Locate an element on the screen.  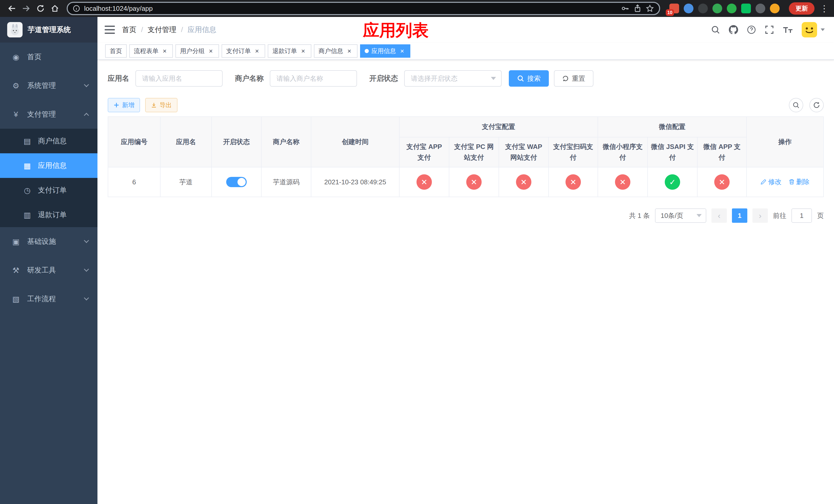
sidebar-item-infrastructure: ▣ 基础设施 is located at coordinates (49, 242).